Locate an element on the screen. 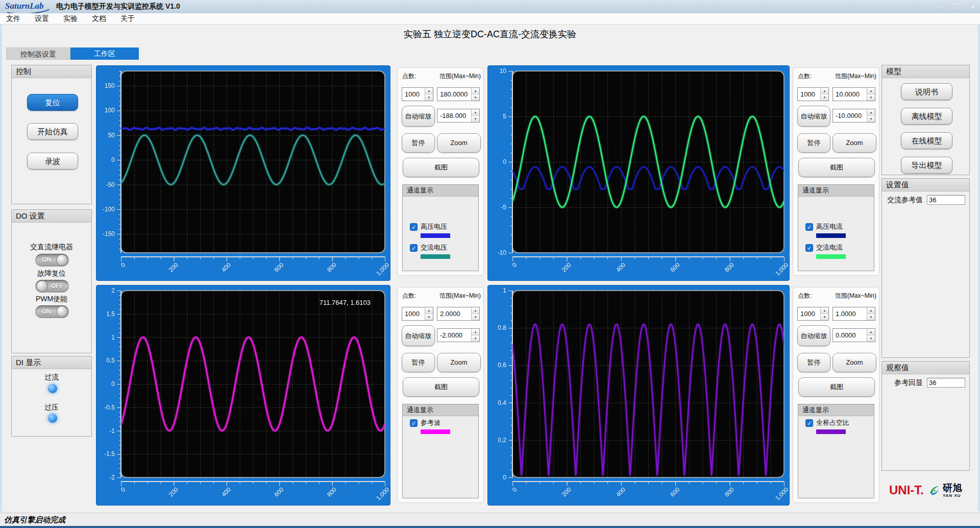 This screenshot has width=980, height=528. range-min-spinner: -10.0000 is located at coordinates (854, 115).